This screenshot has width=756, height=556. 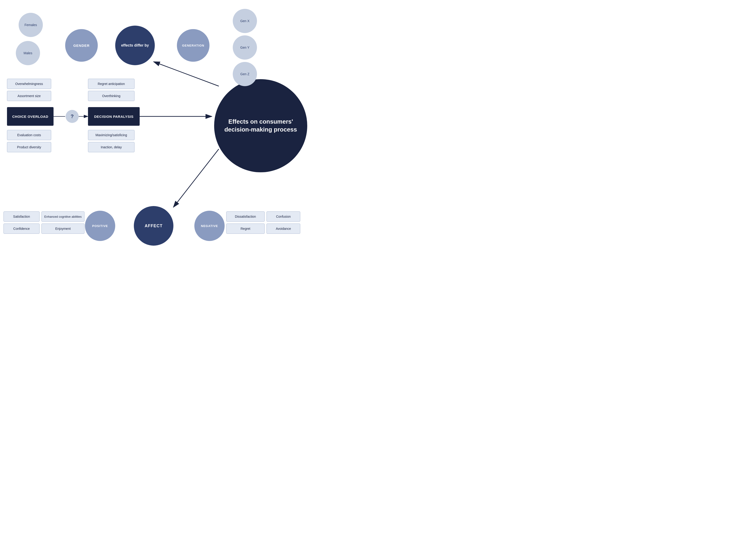 What do you see at coordinates (283, 217) in the screenshot?
I see `confusion-label: Confusion` at bounding box center [283, 217].